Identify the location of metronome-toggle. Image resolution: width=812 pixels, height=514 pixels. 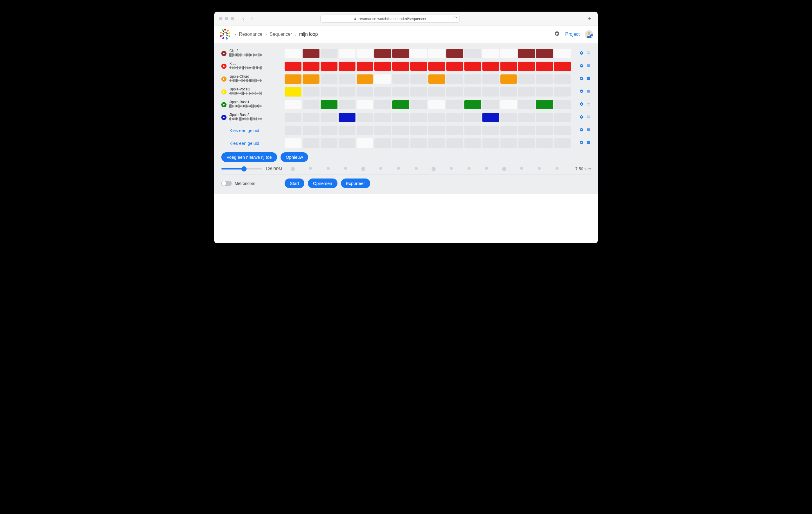
(227, 184).